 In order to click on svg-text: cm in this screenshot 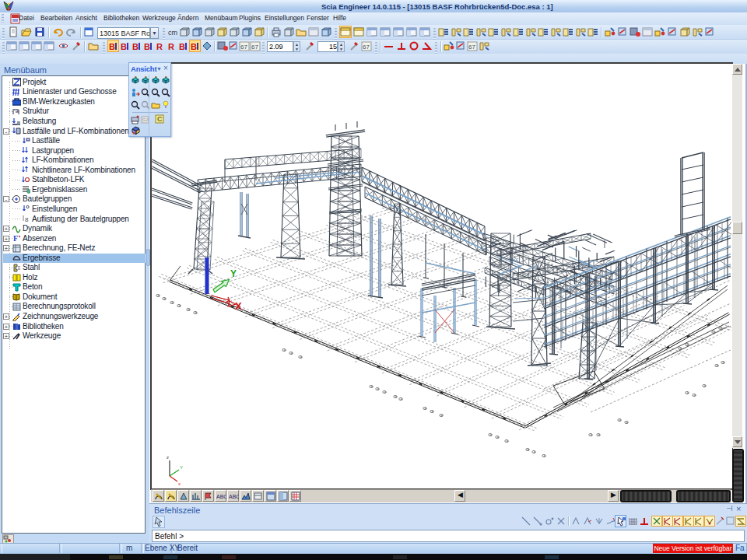, I will do `click(173, 33)`.